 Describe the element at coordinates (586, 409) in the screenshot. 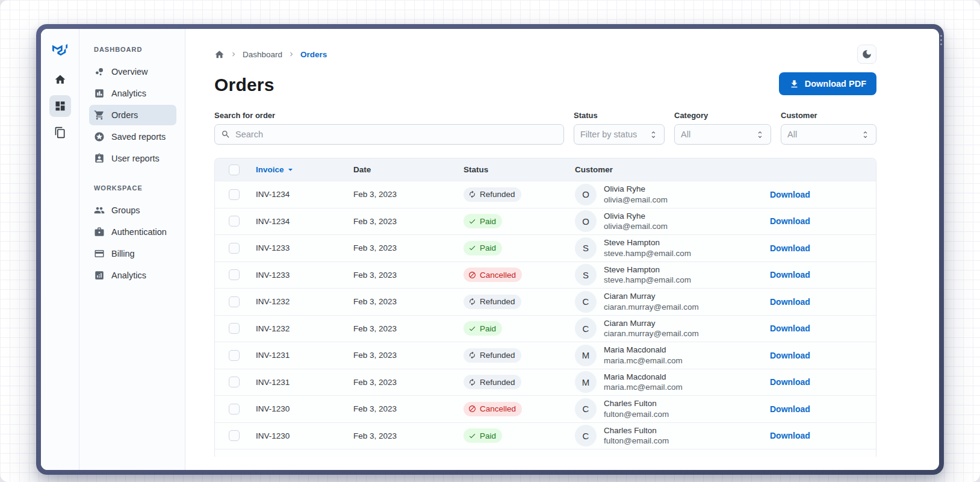

I see `avatar: C` at that location.